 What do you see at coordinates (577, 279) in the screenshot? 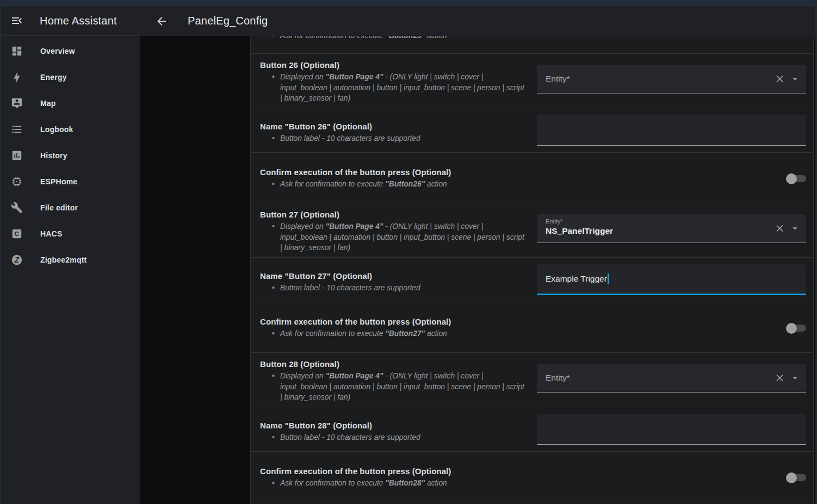
I see `input-value: Example Trigger` at bounding box center [577, 279].